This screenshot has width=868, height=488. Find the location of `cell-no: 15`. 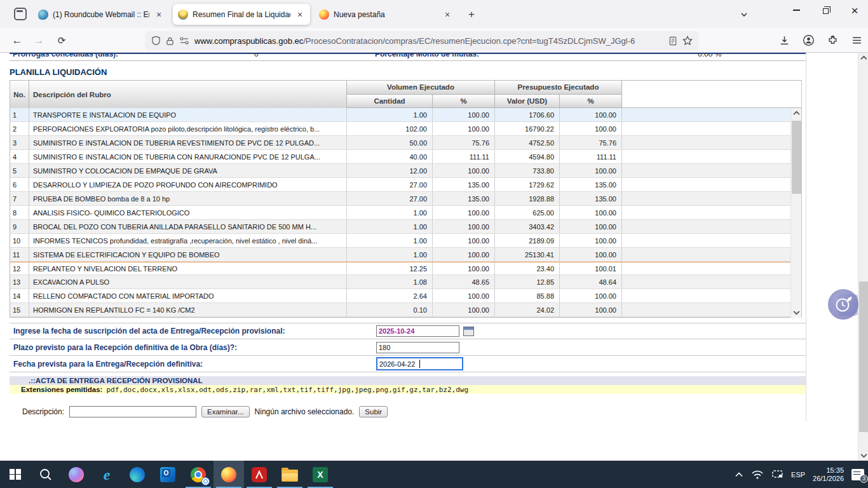

cell-no: 15 is located at coordinates (20, 310).